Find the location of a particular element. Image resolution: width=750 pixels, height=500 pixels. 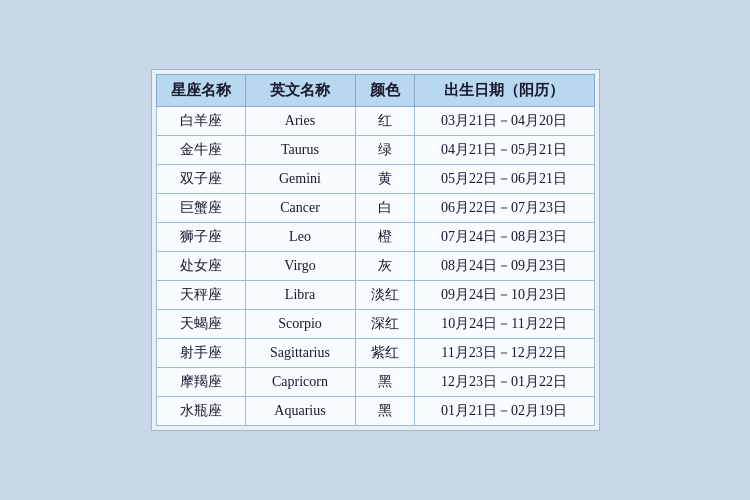

cell-chinese: 巨蟹座 is located at coordinates (200, 208).